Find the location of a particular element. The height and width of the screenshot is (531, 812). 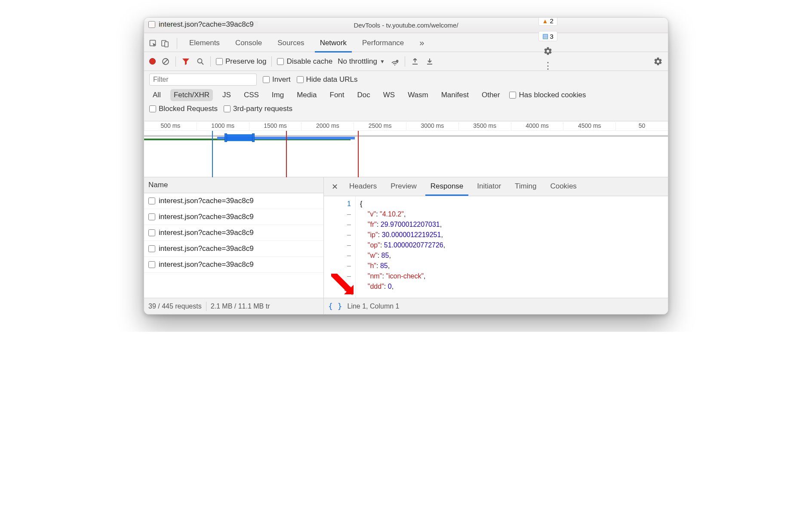

type-filter-ws: WS is located at coordinates (389, 95).